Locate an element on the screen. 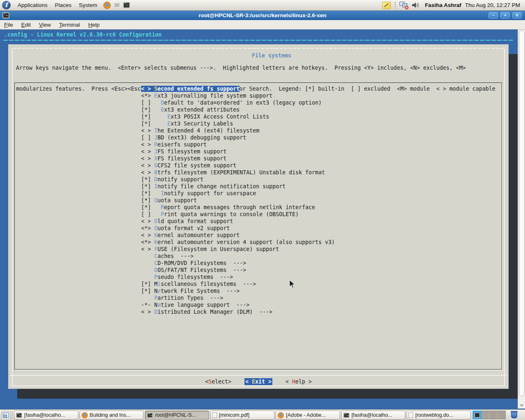  task-label: root@HPCNL-S... is located at coordinates (176, 415).